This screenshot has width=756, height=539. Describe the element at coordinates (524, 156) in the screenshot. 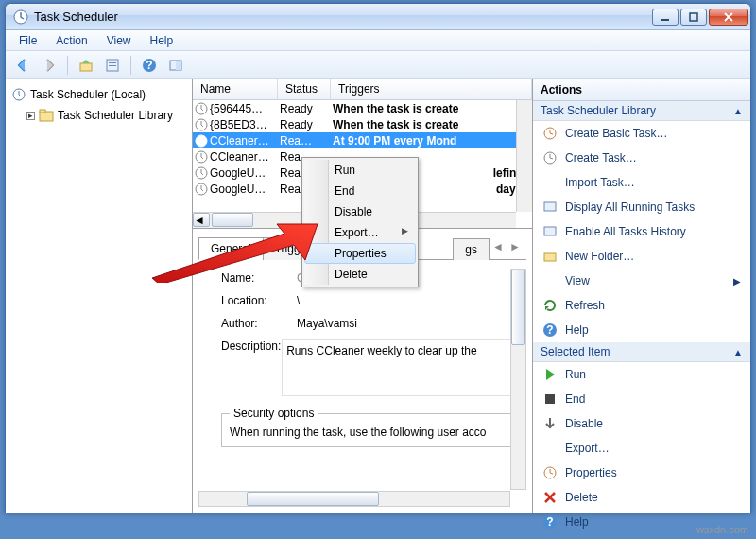

I see `vertical-scrollbar` at that location.